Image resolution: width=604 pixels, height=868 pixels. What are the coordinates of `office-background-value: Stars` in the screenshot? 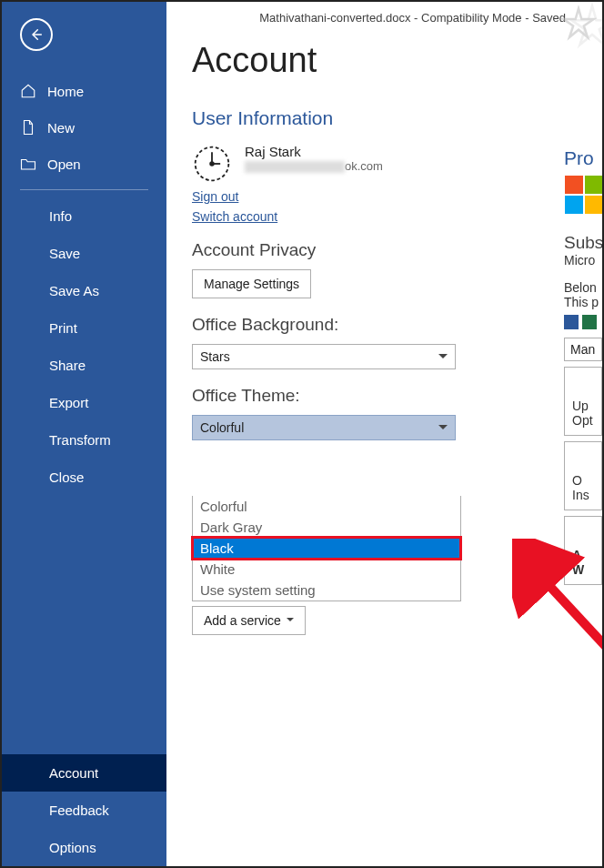 It's located at (215, 357).